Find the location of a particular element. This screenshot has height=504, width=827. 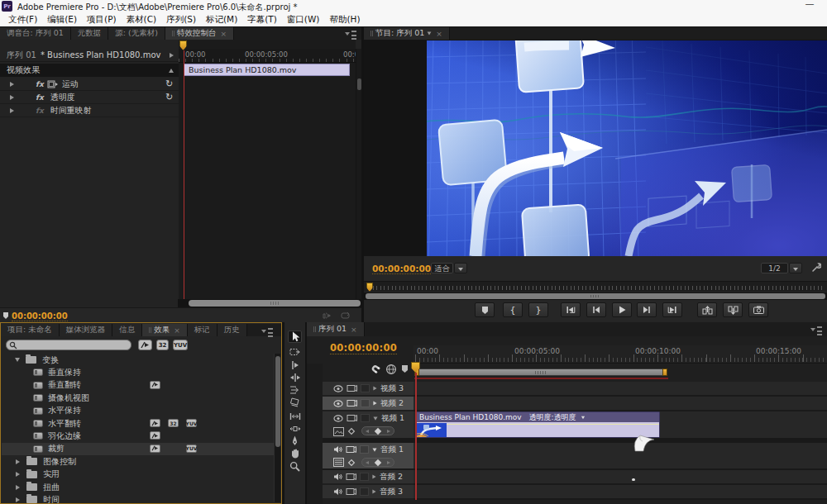

clip-effect-dropdown-icon is located at coordinates (583, 418).